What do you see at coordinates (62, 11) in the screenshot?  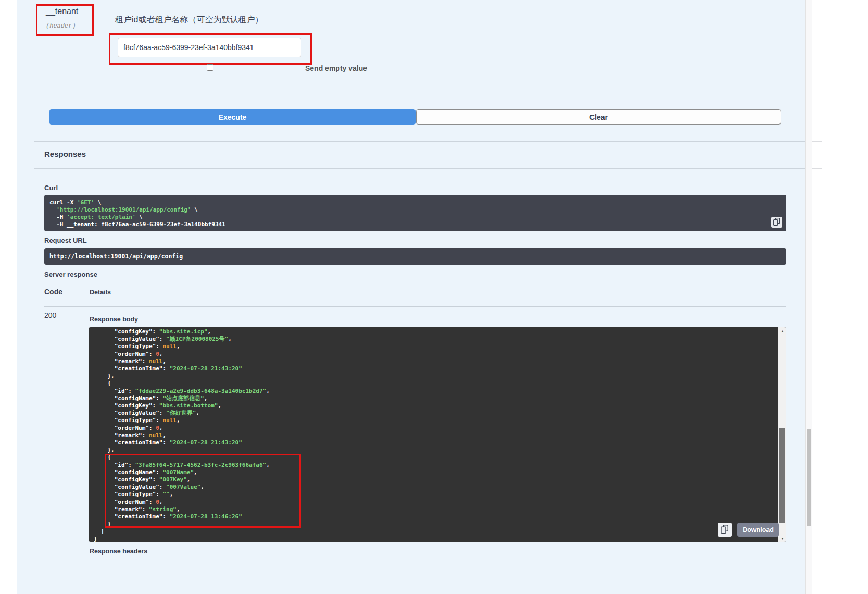 I see `parameter-name: __tenant` at bounding box center [62, 11].